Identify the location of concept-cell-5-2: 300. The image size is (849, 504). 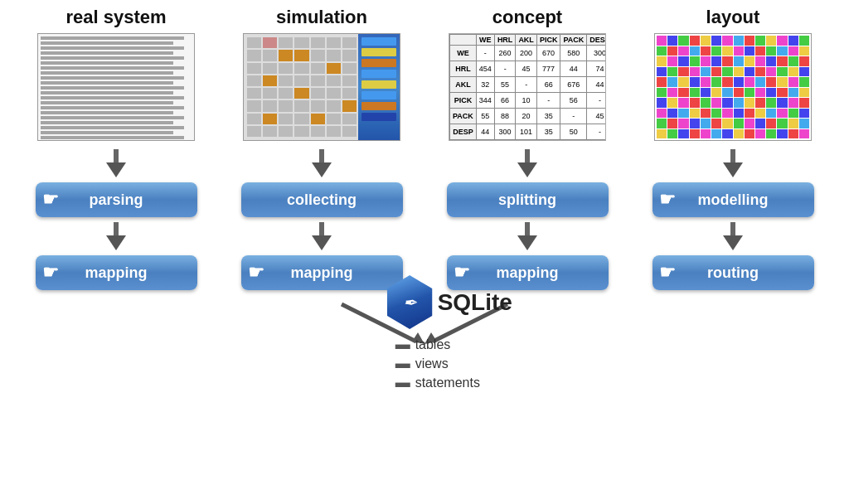
(505, 133).